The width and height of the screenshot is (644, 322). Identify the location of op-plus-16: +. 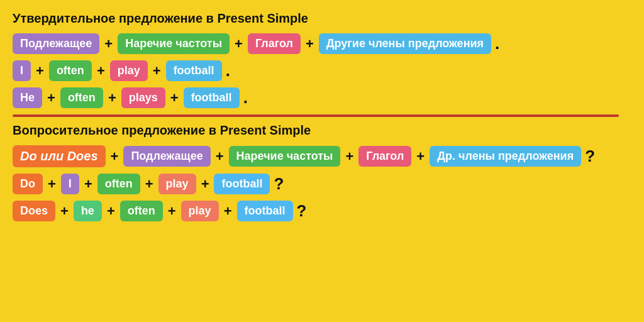
(150, 184).